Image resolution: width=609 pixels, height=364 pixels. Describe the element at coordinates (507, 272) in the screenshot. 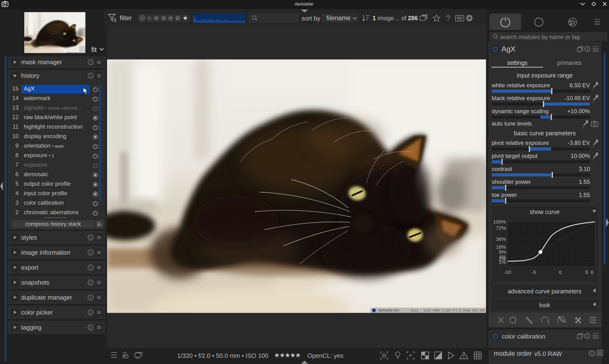

I see `svg-text: -10` at that location.